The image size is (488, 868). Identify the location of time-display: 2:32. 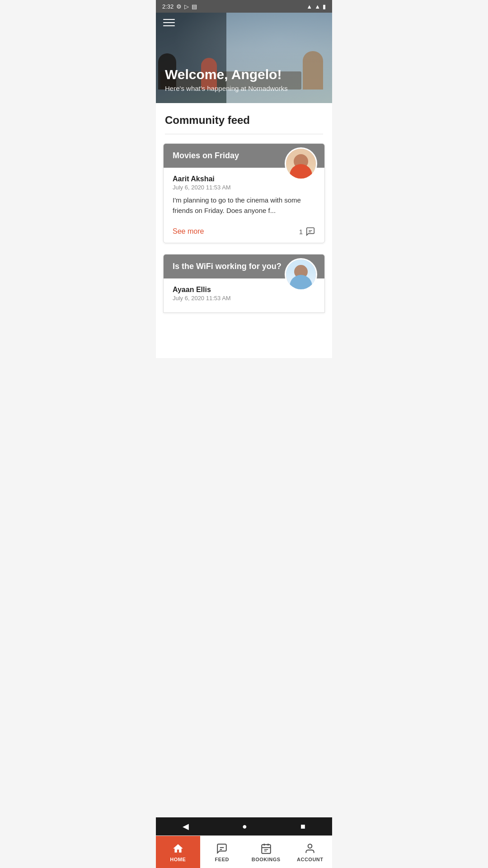
(168, 6).